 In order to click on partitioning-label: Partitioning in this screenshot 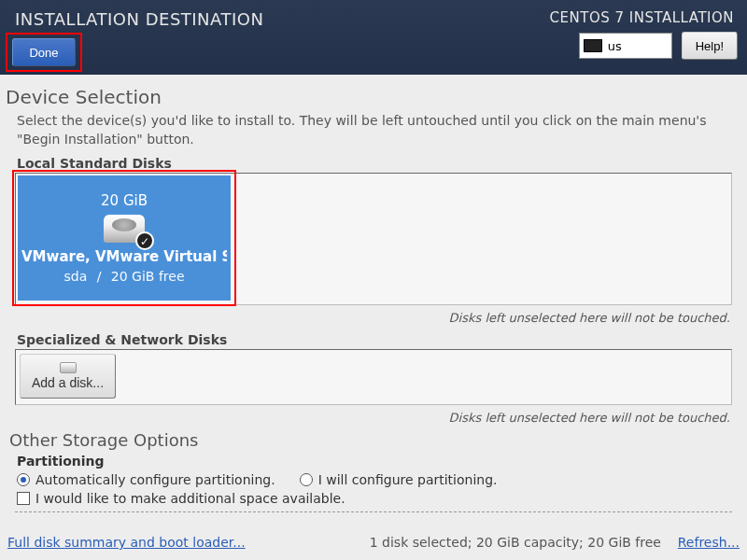, I will do `click(379, 461)`.